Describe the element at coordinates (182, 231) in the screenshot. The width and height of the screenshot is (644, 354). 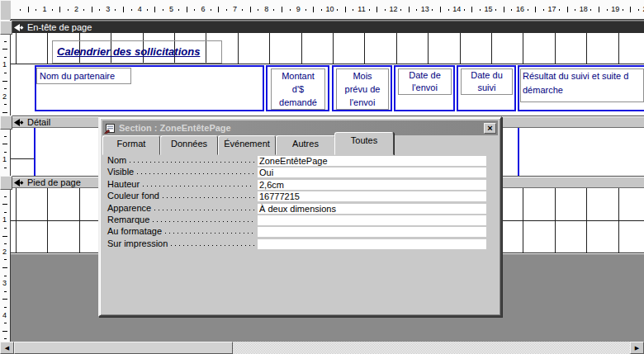
I see `property-label-cell: Au formatage` at that location.